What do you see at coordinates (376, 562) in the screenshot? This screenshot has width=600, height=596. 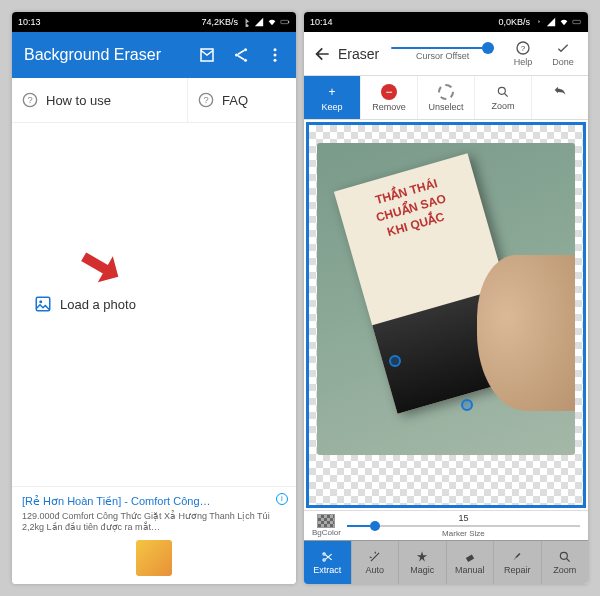 I see `auto-tab: Auto` at bounding box center [376, 562].